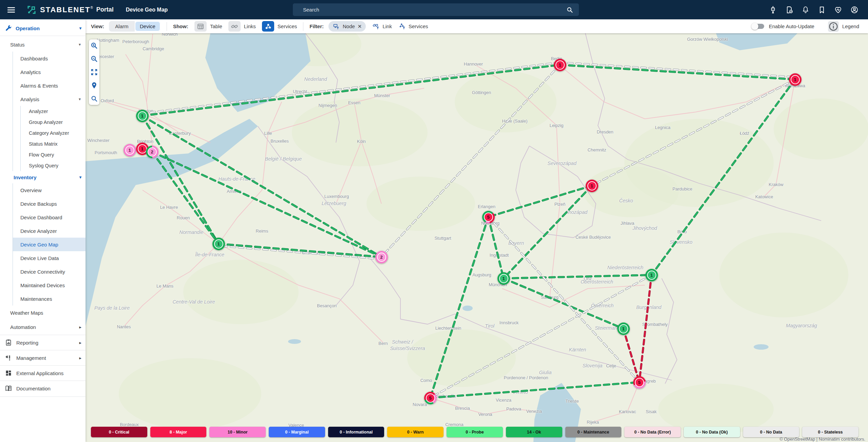  What do you see at coordinates (238, 432) in the screenshot?
I see `status-legend-minor: 10 - Minor` at bounding box center [238, 432].